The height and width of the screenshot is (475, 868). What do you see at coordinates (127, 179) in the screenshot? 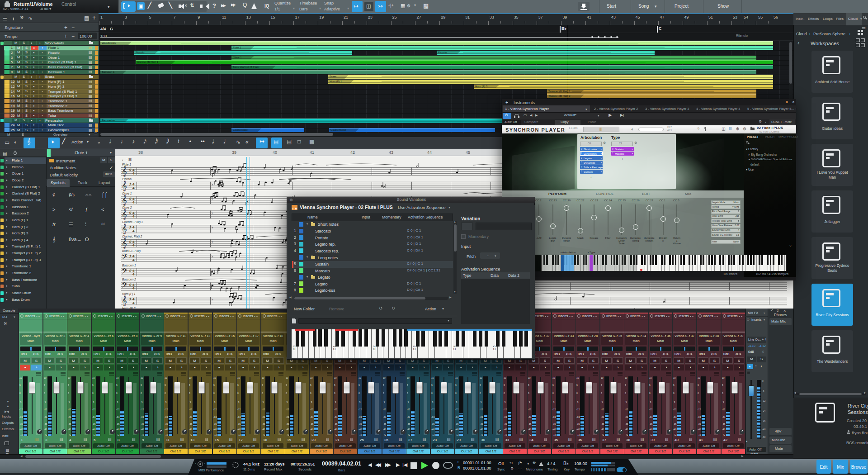
I see `svg-text: Piccolo` at bounding box center [127, 179].